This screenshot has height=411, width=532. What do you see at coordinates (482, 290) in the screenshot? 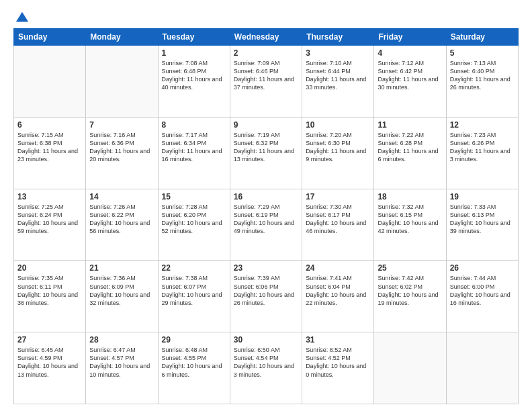
I see `cell-info: Sunrise: 7:44 AMSunset: 6:00 PMDaylight:…` at bounding box center [482, 290].